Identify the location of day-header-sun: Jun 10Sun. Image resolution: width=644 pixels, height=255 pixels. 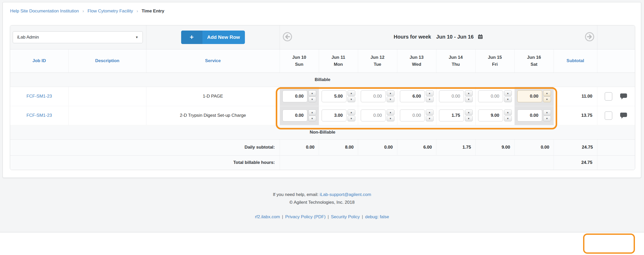
(299, 61).